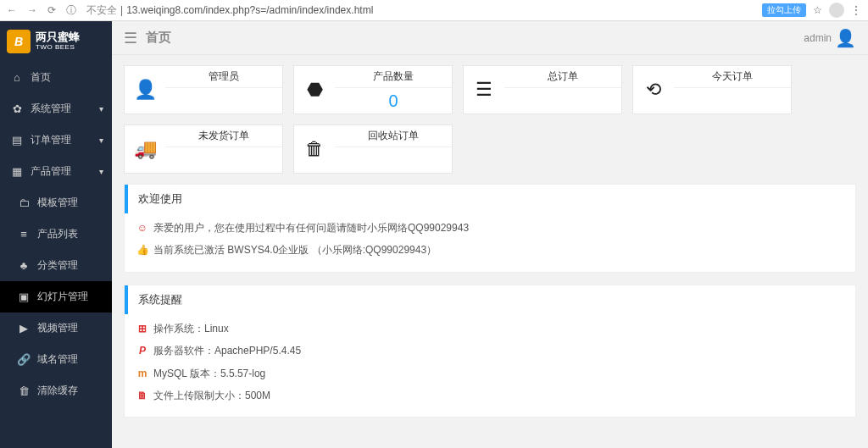  Describe the element at coordinates (817, 10) in the screenshot. I see `star-icon: ☆` at that location.